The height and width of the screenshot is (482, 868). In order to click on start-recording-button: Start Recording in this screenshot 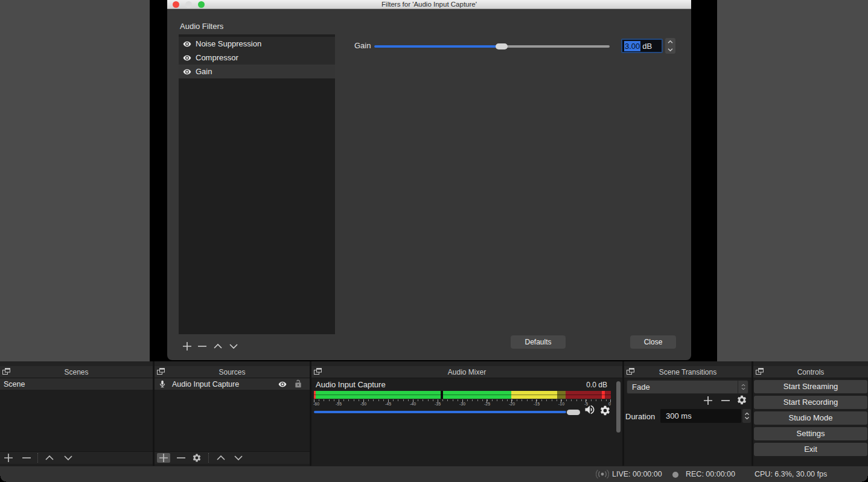, I will do `click(811, 402)`.